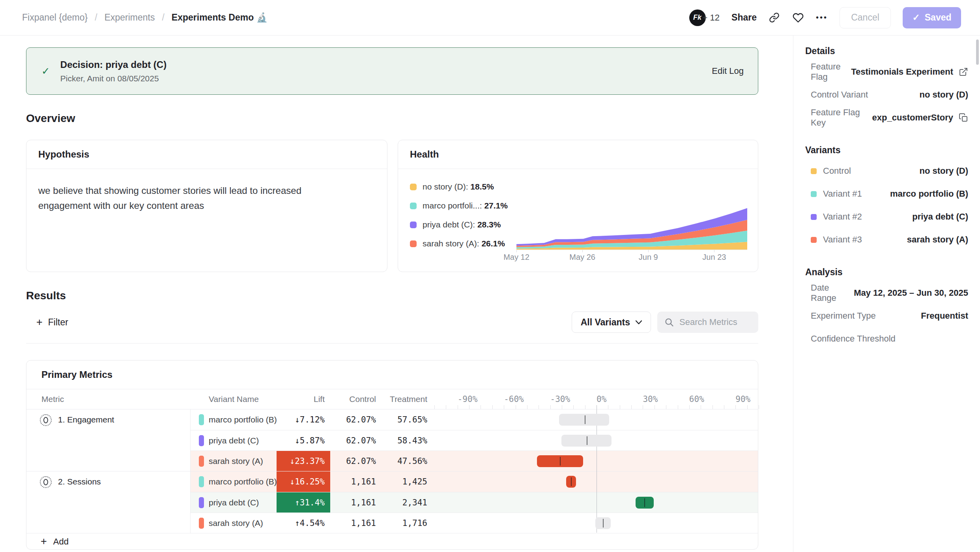 This screenshot has width=980, height=552. I want to click on sidebar-row: Date RangeMay 12, 2025 – Jun 30, 2025, so click(887, 293).